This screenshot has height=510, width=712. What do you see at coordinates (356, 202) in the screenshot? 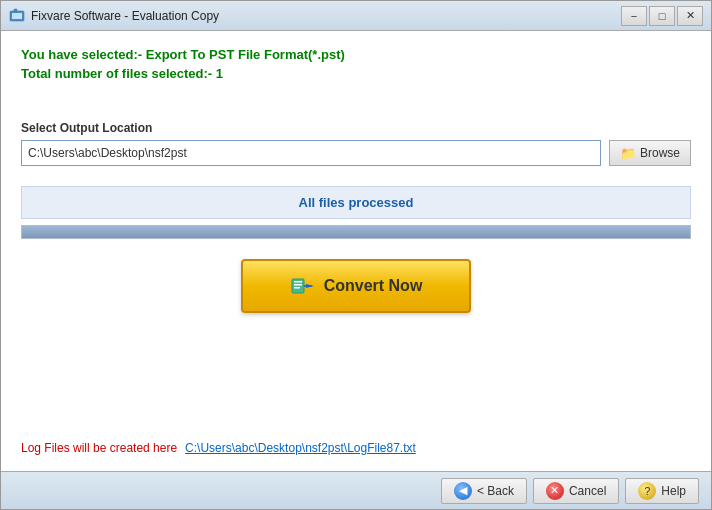
I see `progress-text: All files processed` at bounding box center [356, 202].